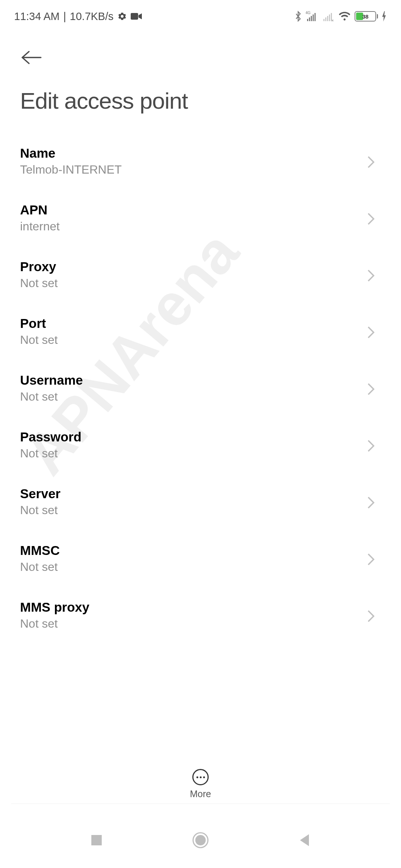 This screenshot has width=401, height=868. What do you see at coordinates (40, 210) in the screenshot?
I see `setting-label: APN` at bounding box center [40, 210].